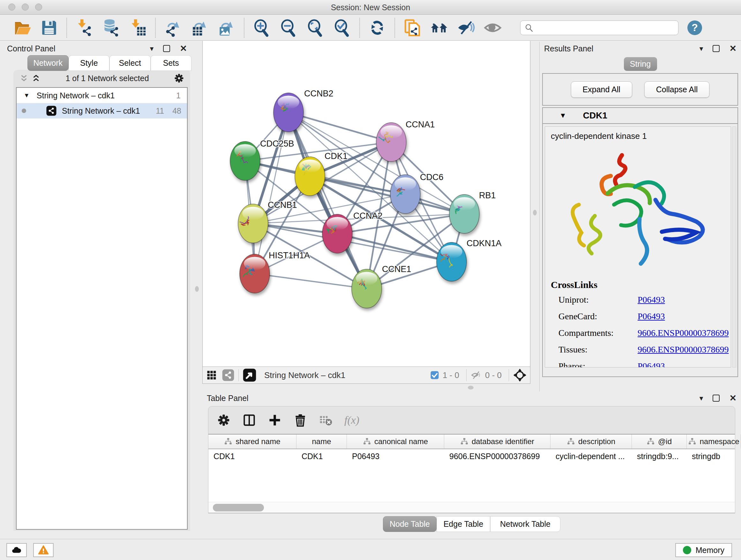 The height and width of the screenshot is (560, 741). Describe the element at coordinates (111, 28) in the screenshot. I see `import-network-database-button` at that location.